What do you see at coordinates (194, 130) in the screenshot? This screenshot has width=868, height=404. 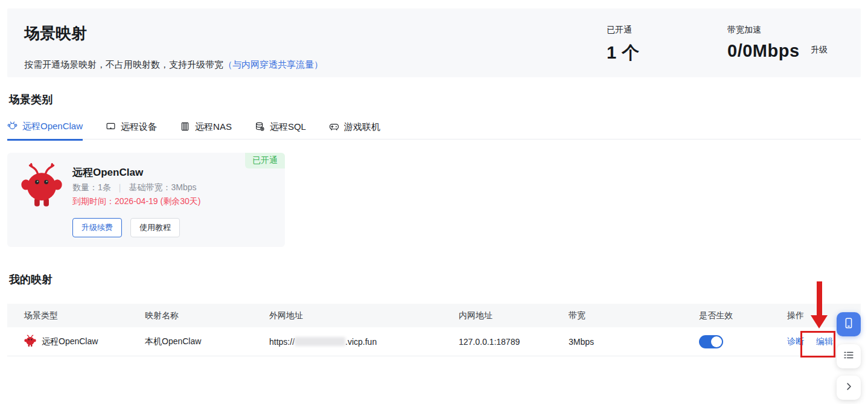 I see `scene-tabs: 远程OpenClaw 远程设备 远程NAS` at bounding box center [194, 130].